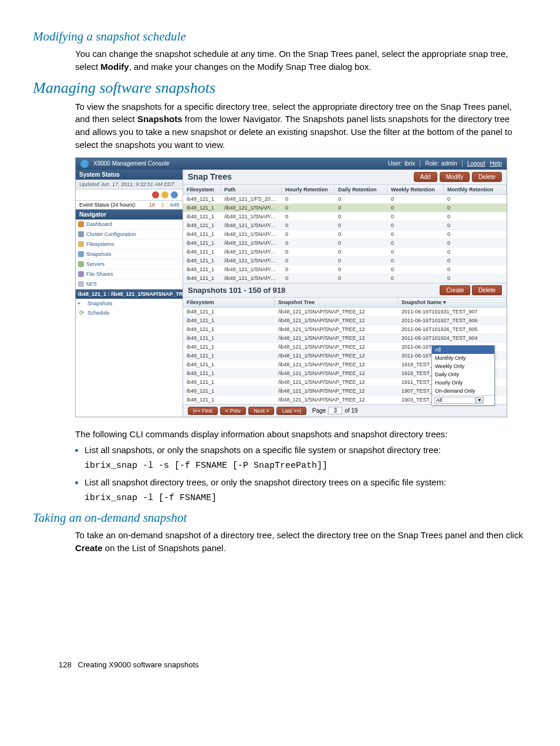  I want to click on heading-ondemand: Taking an on-demand snapshot, so click(279, 518).